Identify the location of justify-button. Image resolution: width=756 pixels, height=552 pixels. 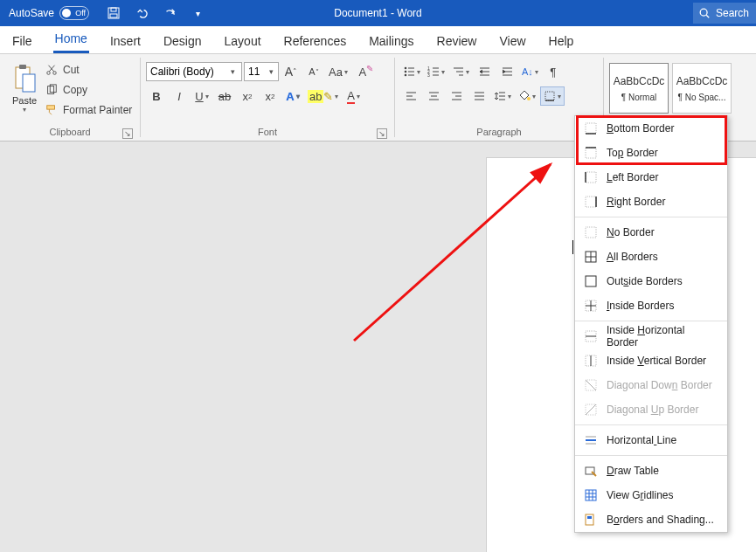
(479, 96).